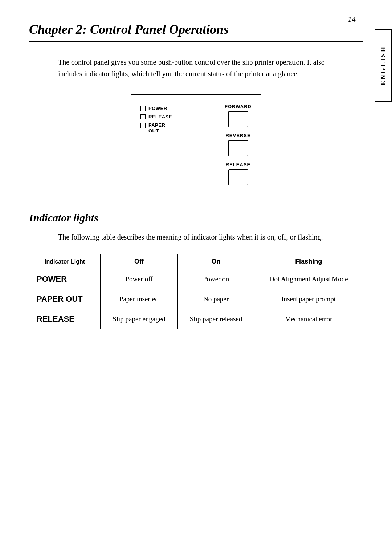  Describe the element at coordinates (216, 319) in the screenshot. I see `release-row-on: Slip paper released` at that location.